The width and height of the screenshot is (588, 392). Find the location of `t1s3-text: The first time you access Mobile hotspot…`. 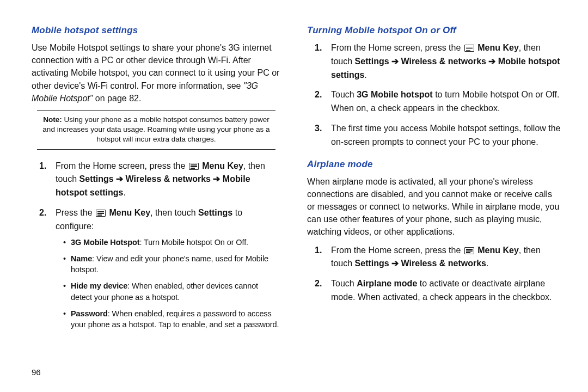

t1s3-text: The first time you access Mobile hotspot… is located at coordinates (446, 135).